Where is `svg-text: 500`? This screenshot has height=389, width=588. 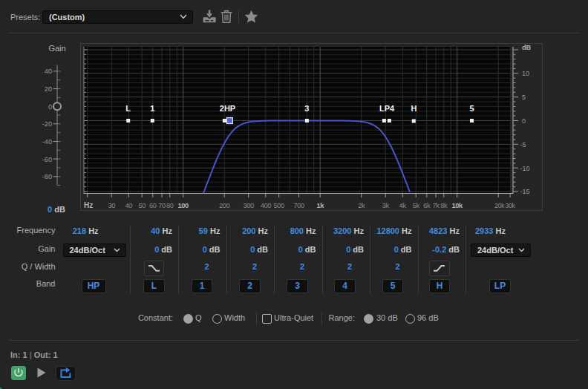
svg-text: 500 is located at coordinates (279, 206).